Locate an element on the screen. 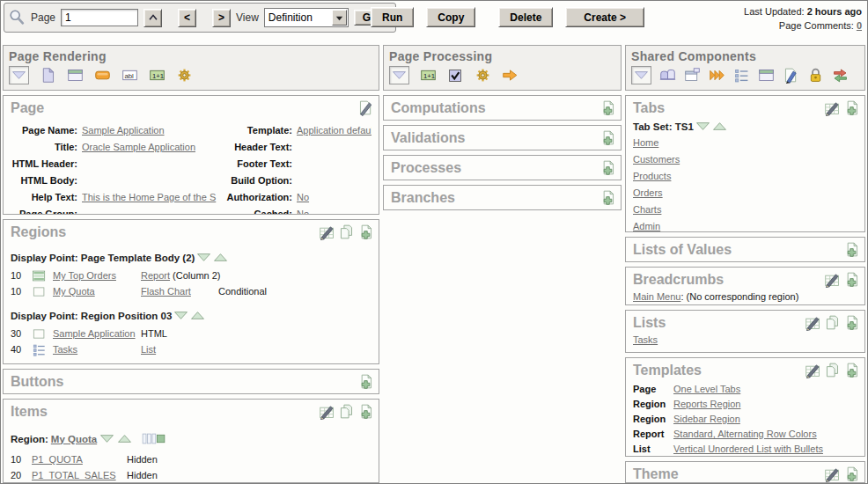  theme-icon is located at coordinates (791, 76).